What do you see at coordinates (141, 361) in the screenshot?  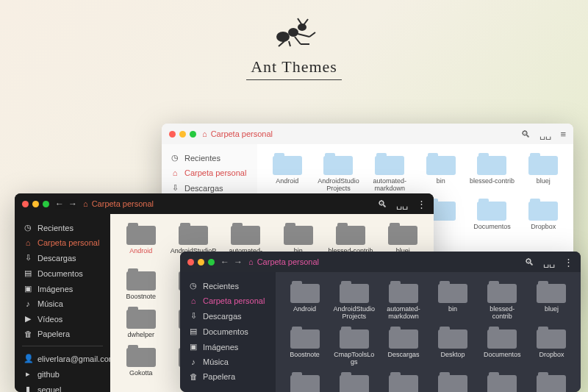 I see `folder-item: Gokotta` at bounding box center [141, 361].